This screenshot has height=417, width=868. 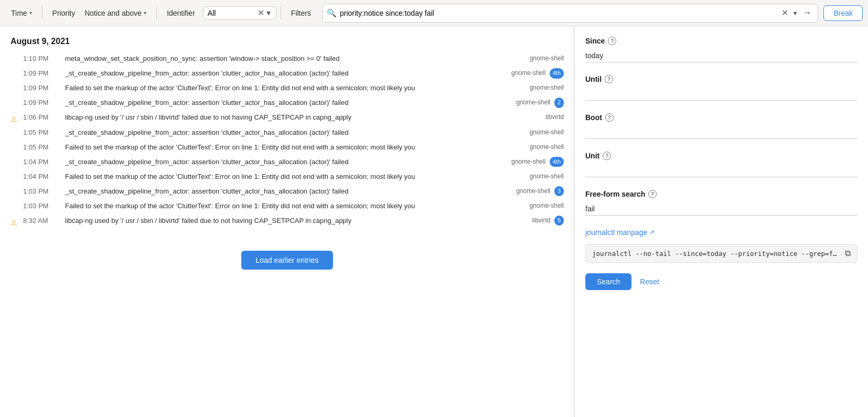 I want to click on log-time: 8:32 AM, so click(x=42, y=221).